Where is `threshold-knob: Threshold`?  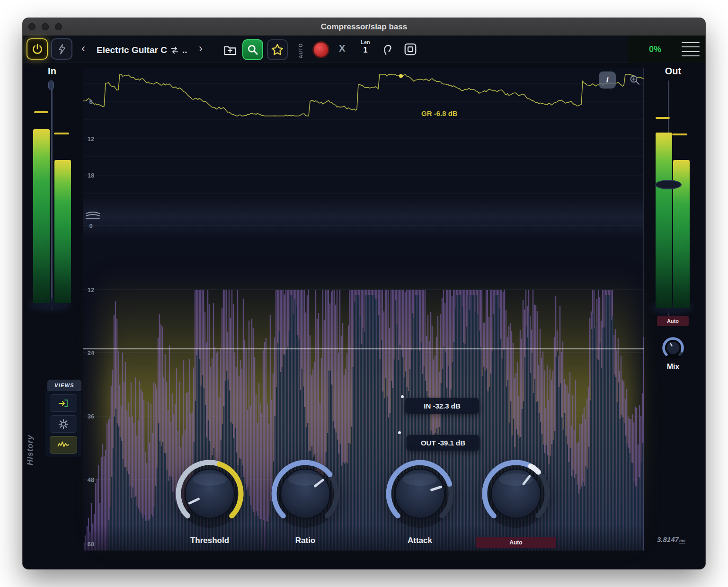
threshold-knob: Threshold is located at coordinates (210, 499).